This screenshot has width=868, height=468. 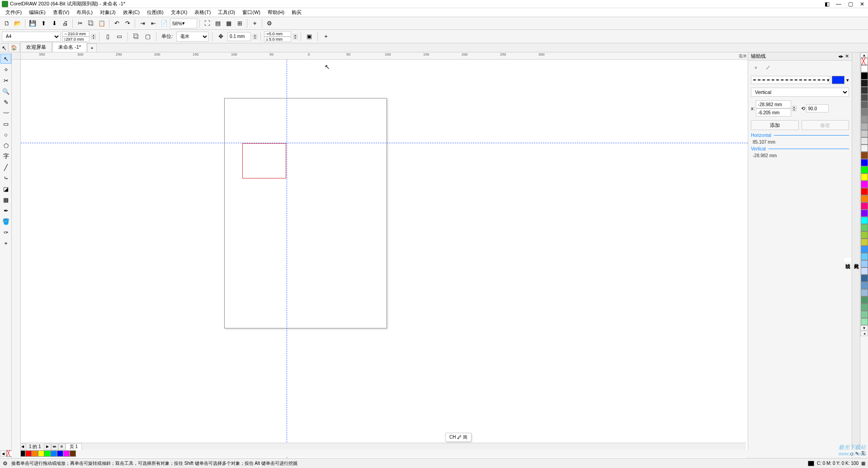 What do you see at coordinates (264, 161) in the screenshot?
I see `drawn-rectangle` at bounding box center [264, 161].